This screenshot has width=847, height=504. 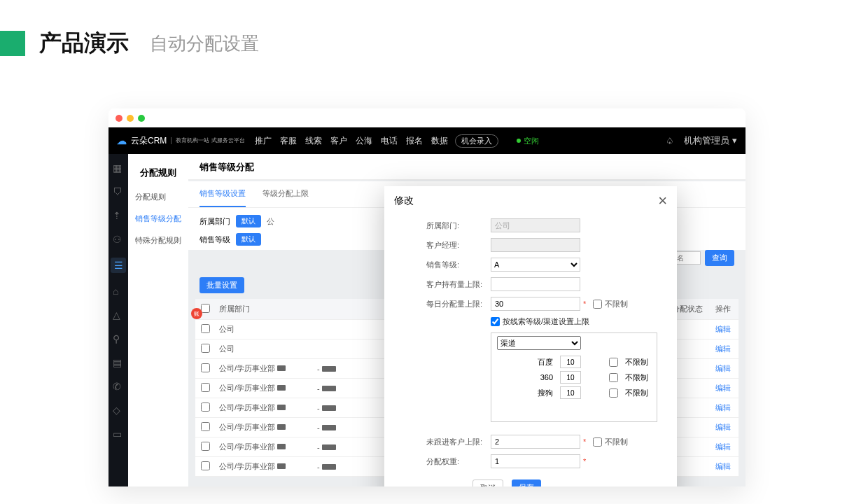 I want to click on logo-mark: ☁, so click(x=122, y=141).